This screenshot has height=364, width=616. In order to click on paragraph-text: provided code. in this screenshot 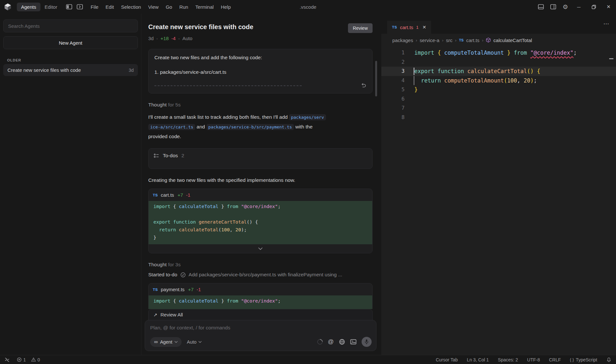, I will do `click(165, 137)`.